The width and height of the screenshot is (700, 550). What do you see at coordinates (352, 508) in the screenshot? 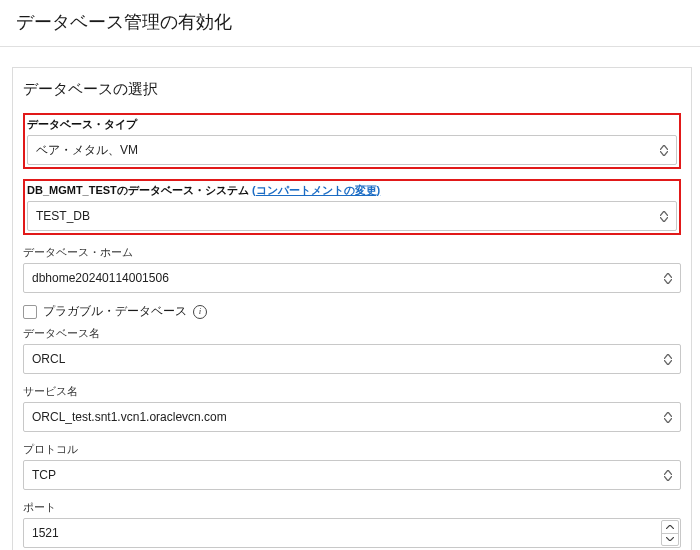
I see `port-label: ポート` at bounding box center [352, 508].